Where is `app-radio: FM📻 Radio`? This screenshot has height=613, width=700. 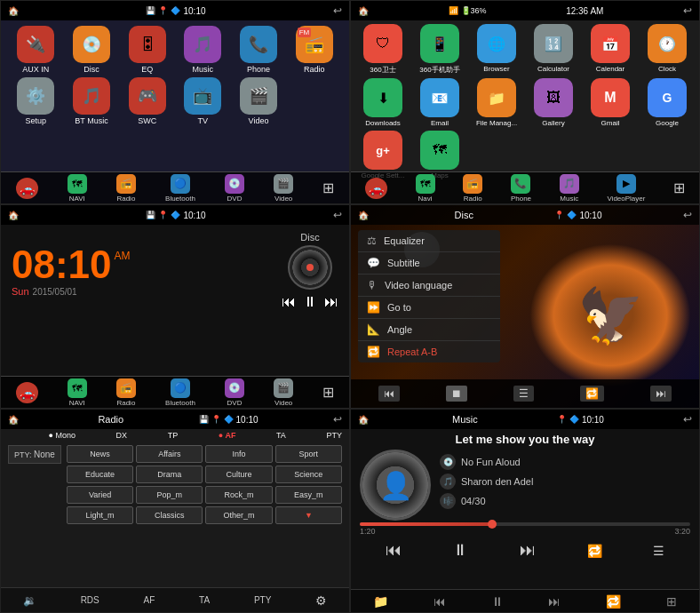
app-radio: FM📻 Radio is located at coordinates (314, 50).